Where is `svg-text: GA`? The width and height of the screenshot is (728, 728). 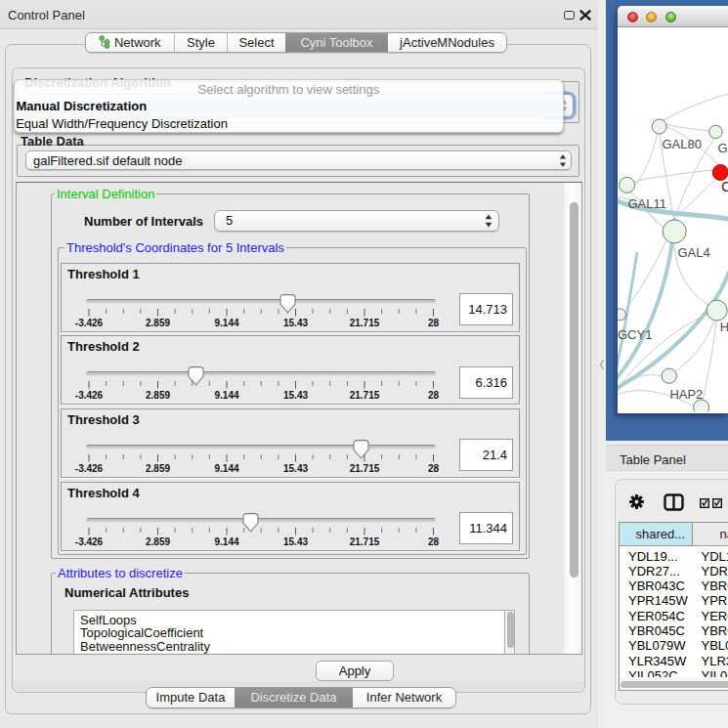 svg-text: GA is located at coordinates (723, 149).